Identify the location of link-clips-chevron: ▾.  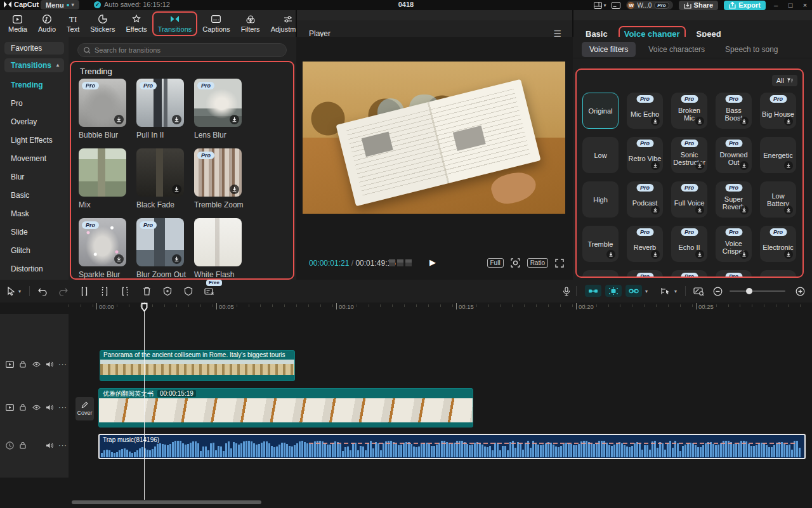
(646, 291).